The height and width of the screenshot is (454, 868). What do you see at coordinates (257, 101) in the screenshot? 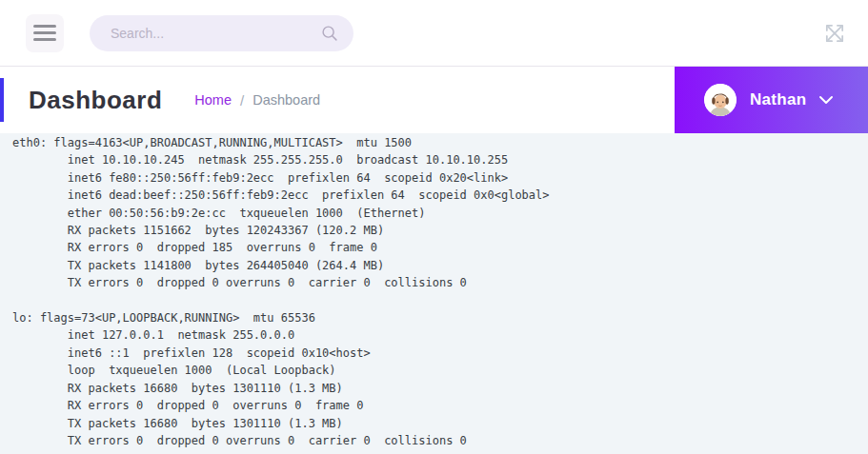
I see `breadcrumb: Home / Dashboard` at bounding box center [257, 101].